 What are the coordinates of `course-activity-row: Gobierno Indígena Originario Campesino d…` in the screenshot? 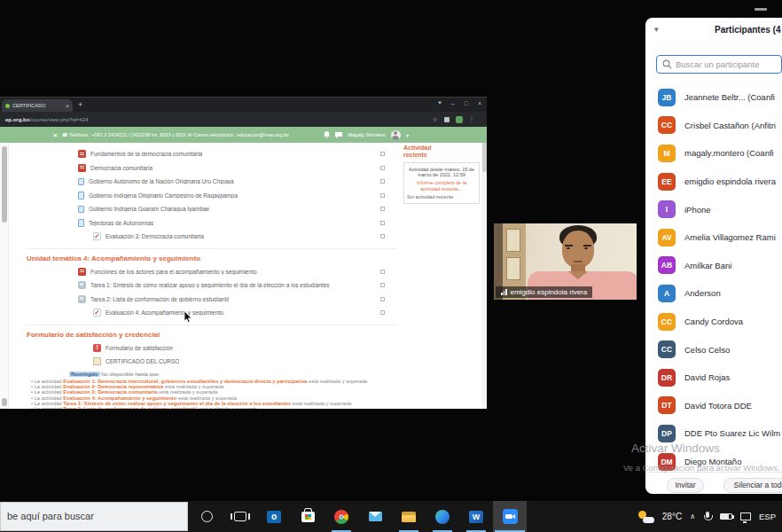 It's located at (212, 196).